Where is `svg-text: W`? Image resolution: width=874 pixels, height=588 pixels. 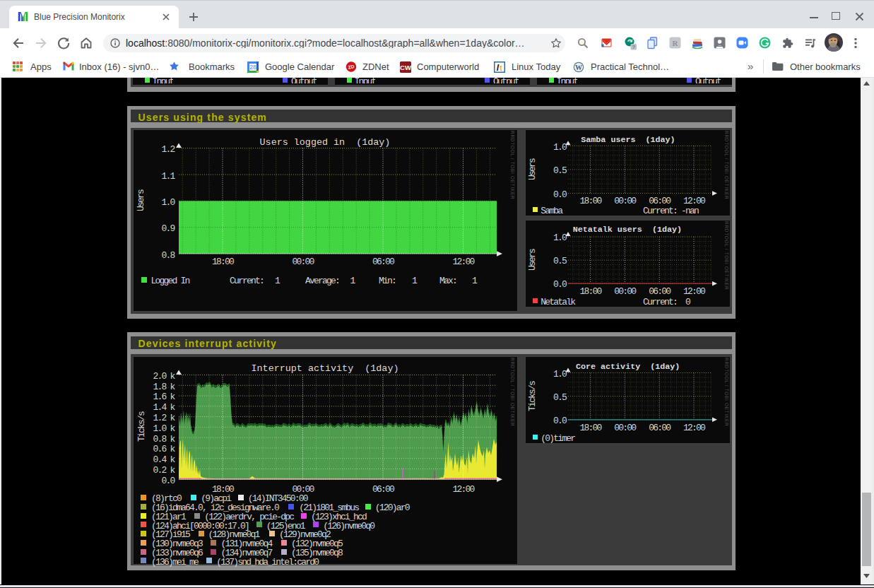 svg-text: W is located at coordinates (579, 66).